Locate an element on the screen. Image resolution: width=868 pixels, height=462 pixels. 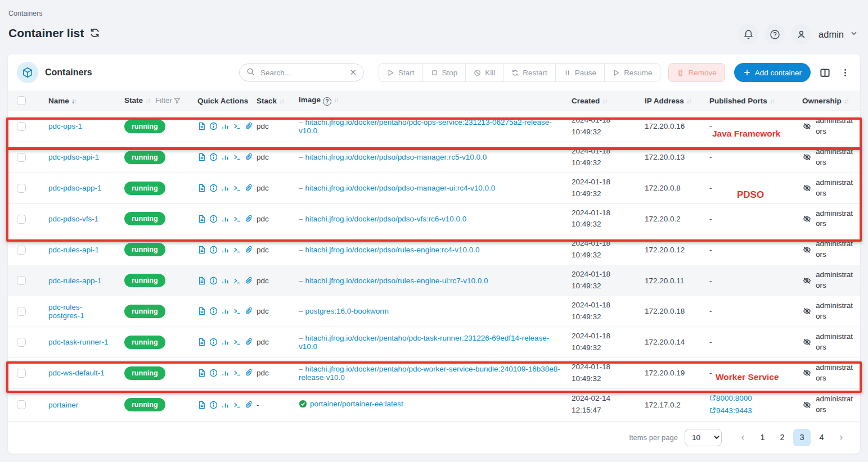
refresh-icon is located at coordinates (95, 33).